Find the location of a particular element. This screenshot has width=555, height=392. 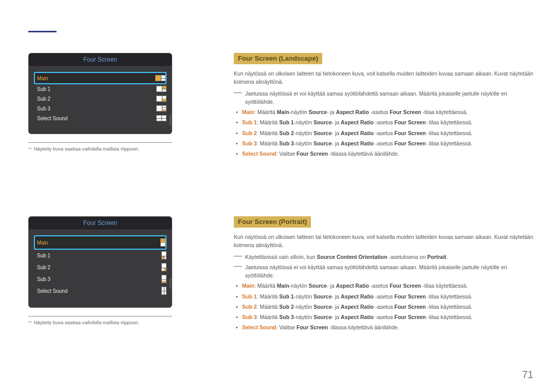

section-heading-portrait: Four Screen (Portrait) is located at coordinates (272, 222).